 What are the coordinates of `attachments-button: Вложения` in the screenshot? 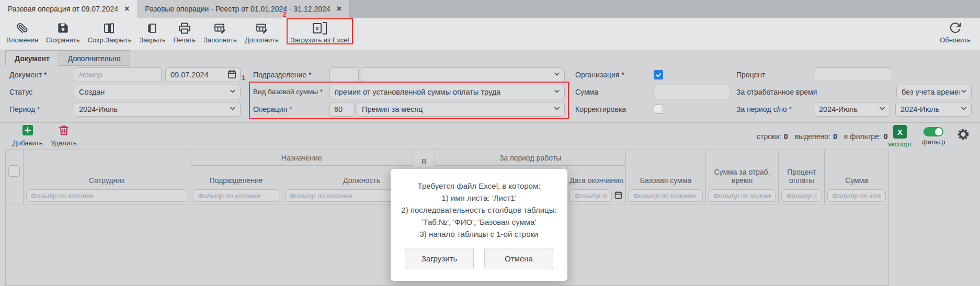 It's located at (22, 32).